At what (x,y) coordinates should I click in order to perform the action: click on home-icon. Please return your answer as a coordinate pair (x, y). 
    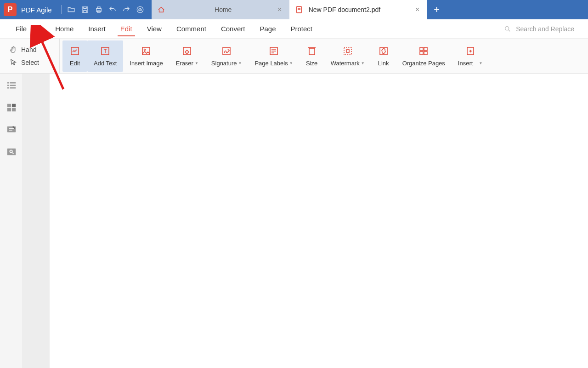
    Looking at the image, I should click on (161, 10).